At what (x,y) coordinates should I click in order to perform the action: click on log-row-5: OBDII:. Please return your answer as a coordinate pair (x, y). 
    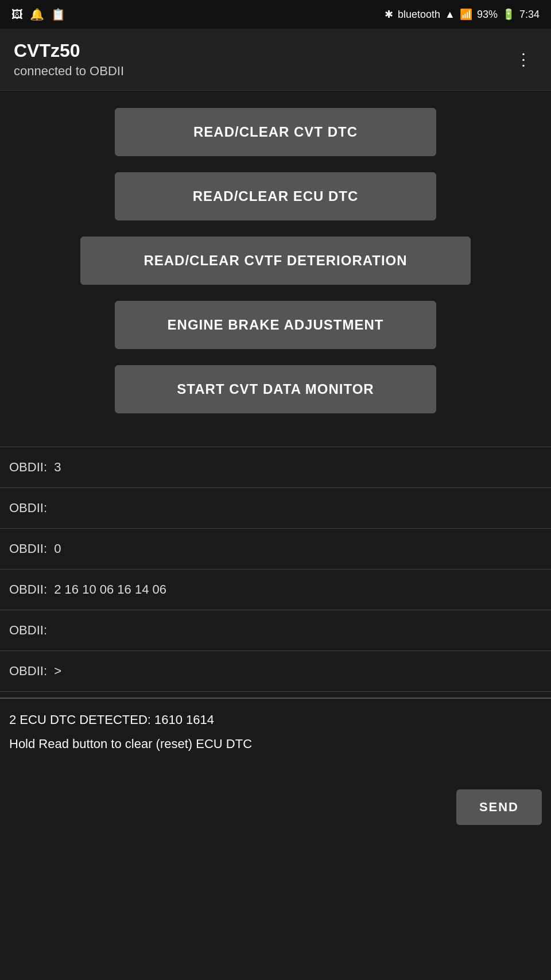
    Looking at the image, I should click on (276, 630).